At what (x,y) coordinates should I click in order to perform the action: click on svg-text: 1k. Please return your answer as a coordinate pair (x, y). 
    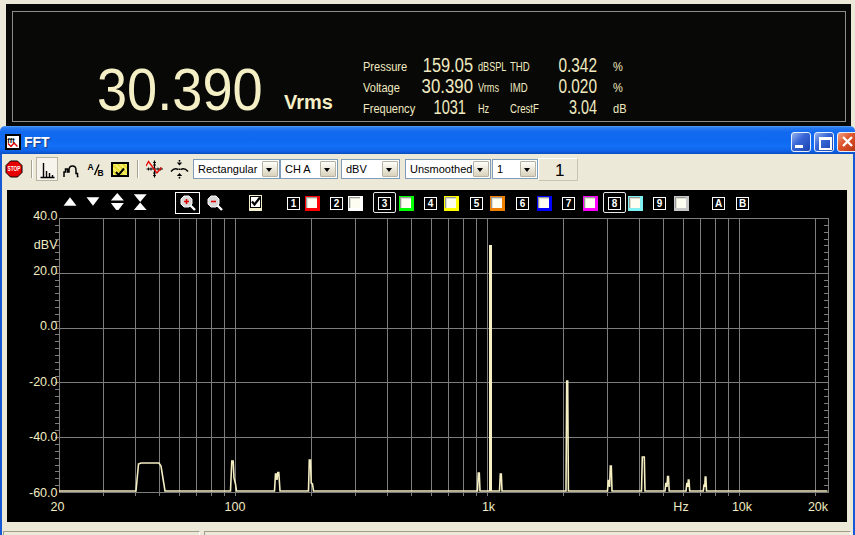
    Looking at the image, I should click on (489, 507).